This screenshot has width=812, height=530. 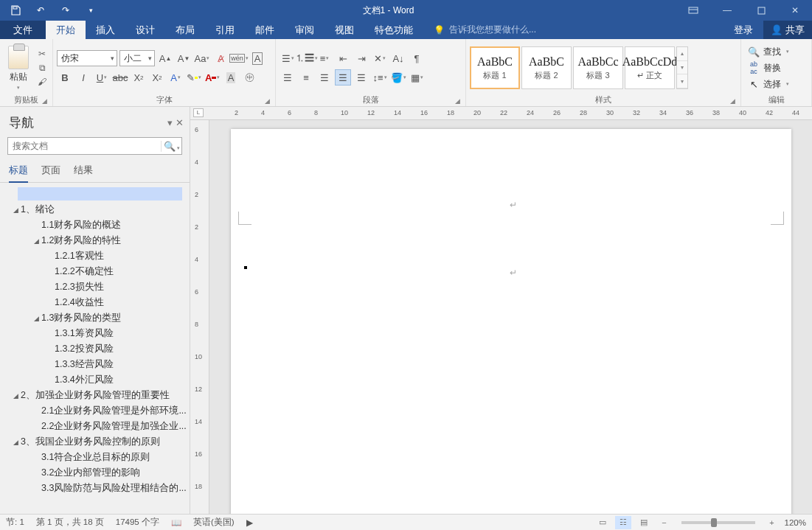 I want to click on tree-item: 3.3风险防范与风险处理相结合的..., so click(x=94, y=488).